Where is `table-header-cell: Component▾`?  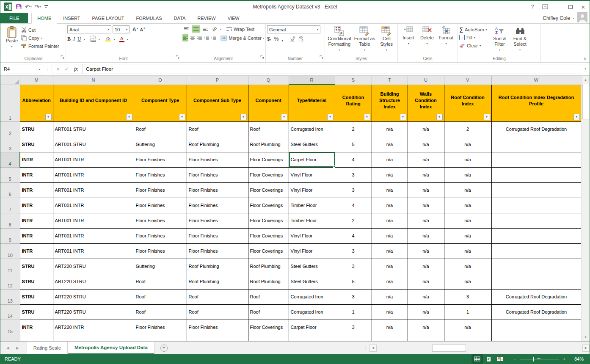 table-header-cell: Component▾ is located at coordinates (268, 103).